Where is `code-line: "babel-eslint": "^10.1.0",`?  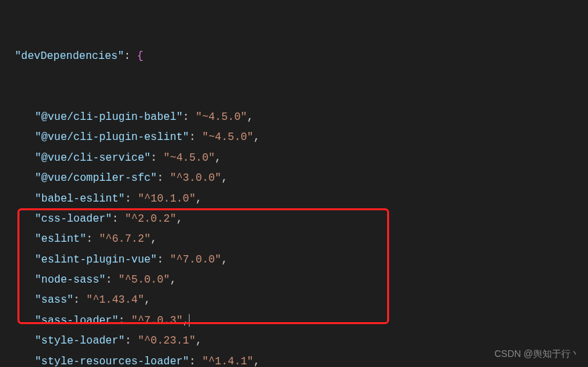 code-line: "babel-eslint": "^10.1.0", is located at coordinates (295, 199).